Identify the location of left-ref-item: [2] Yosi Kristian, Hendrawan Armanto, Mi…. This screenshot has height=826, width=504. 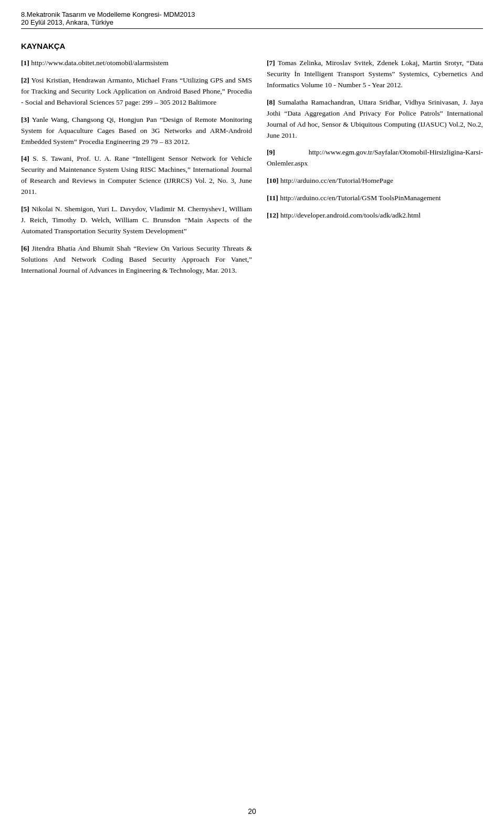
(136, 91).